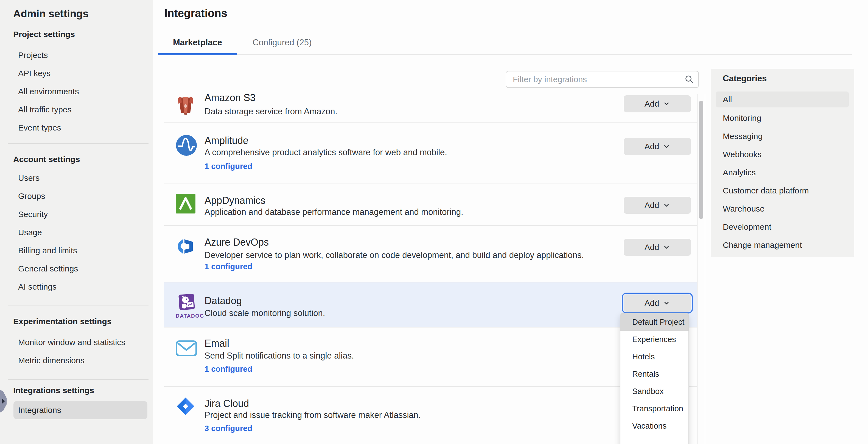  What do you see at coordinates (431, 205) in the screenshot?
I see `integration-row-appdynamics: AppDynamics Application and database per…` at bounding box center [431, 205].